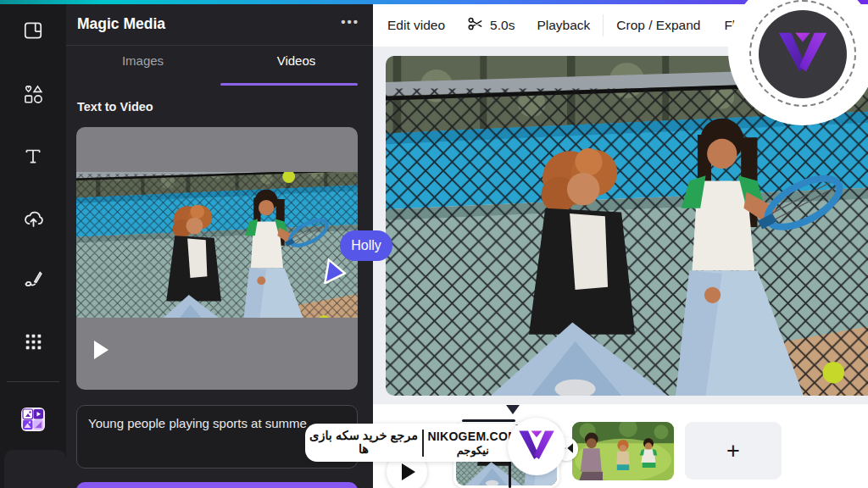 This screenshot has width=868, height=488. Describe the element at coordinates (658, 25) in the screenshot. I see `crop-expand-button: Crop / Expand` at that location.